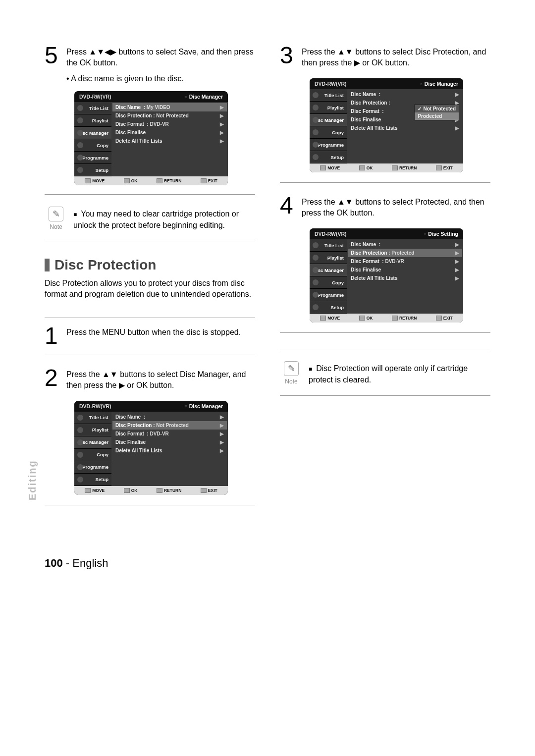  I want to click on osd-top-right: Disc Manager, so click(206, 406).